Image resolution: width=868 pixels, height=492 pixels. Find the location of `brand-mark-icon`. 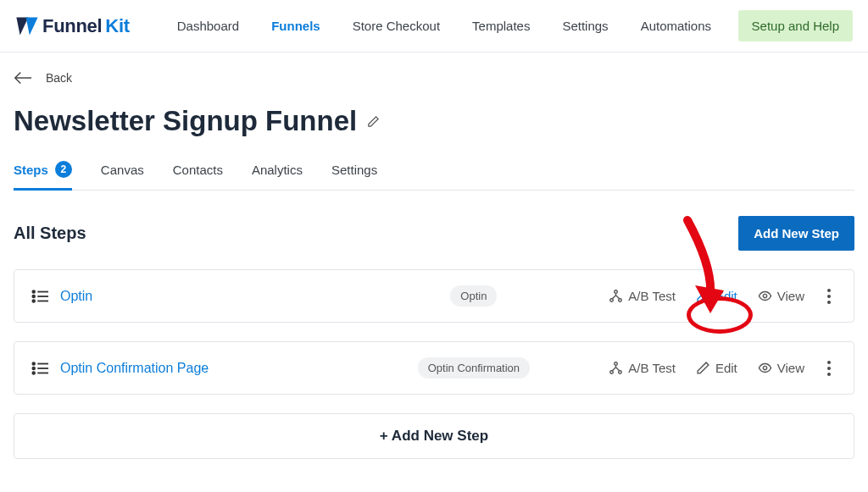

brand-mark-icon is located at coordinates (27, 26).